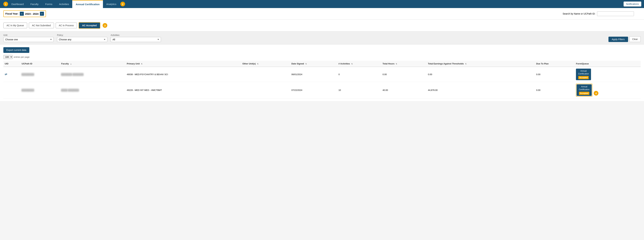 This screenshot has width=644, height=240. Describe the element at coordinates (92, 90) in the screenshot. I see `cell-faculty: ████ ███████` at that location.